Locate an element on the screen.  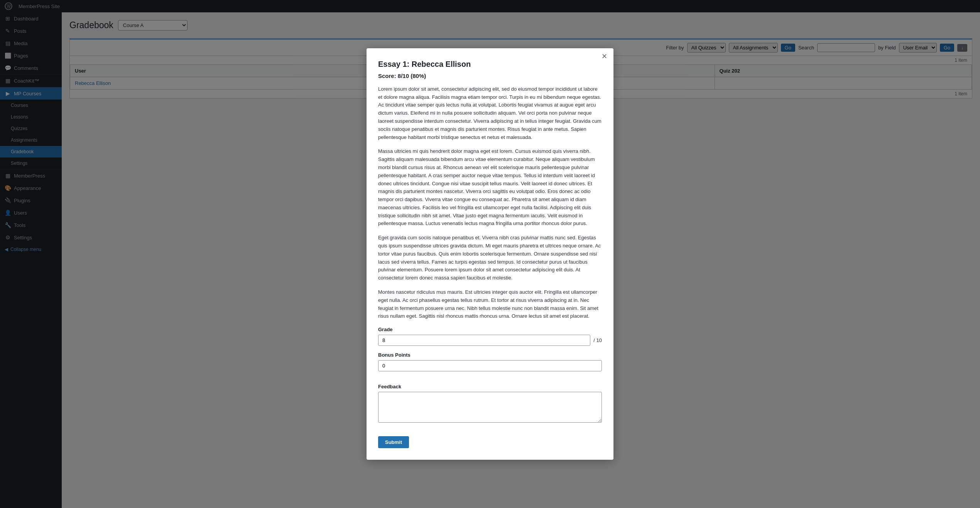
bonus-section: Bonus Points is located at coordinates (490, 365).